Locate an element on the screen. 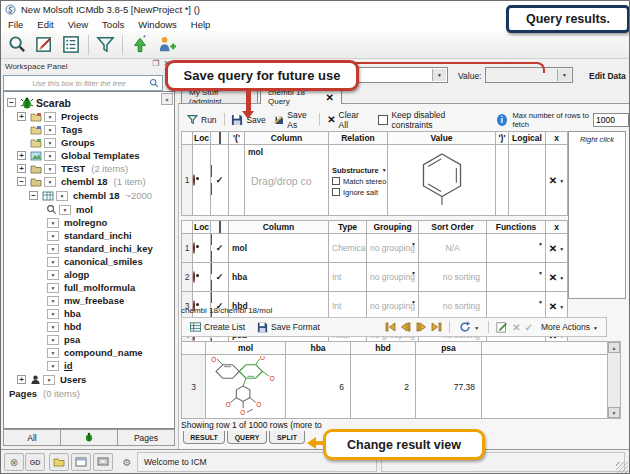  run-button: Run is located at coordinates (202, 120).